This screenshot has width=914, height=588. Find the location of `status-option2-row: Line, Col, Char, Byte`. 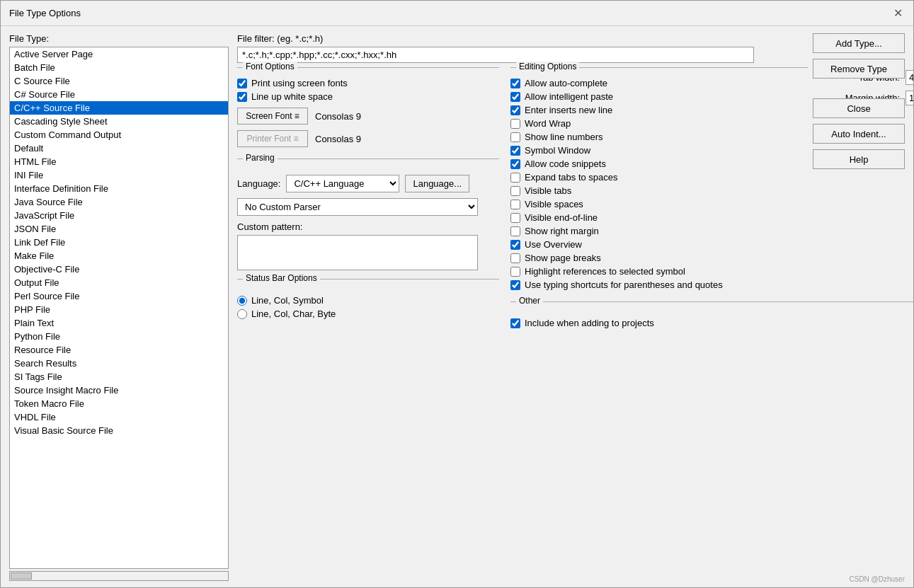

status-option2-row: Line, Col, Char, Byte is located at coordinates (368, 314).